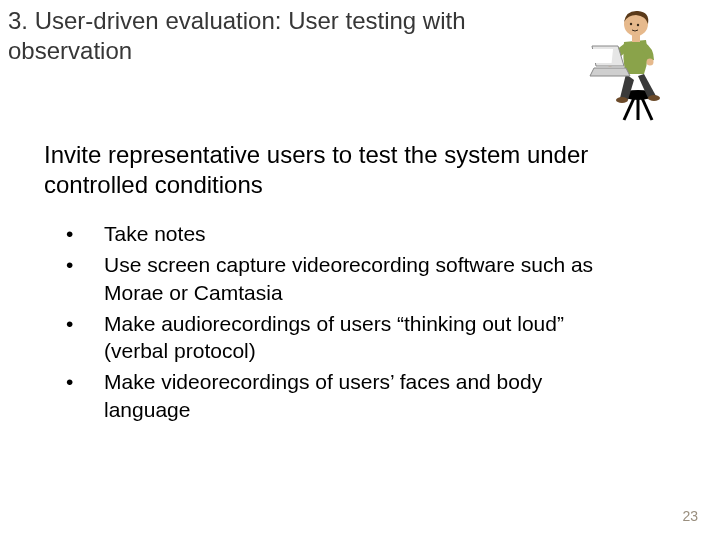 This screenshot has width=720, height=540. I want to click on list-item: Take notes, so click(346, 234).